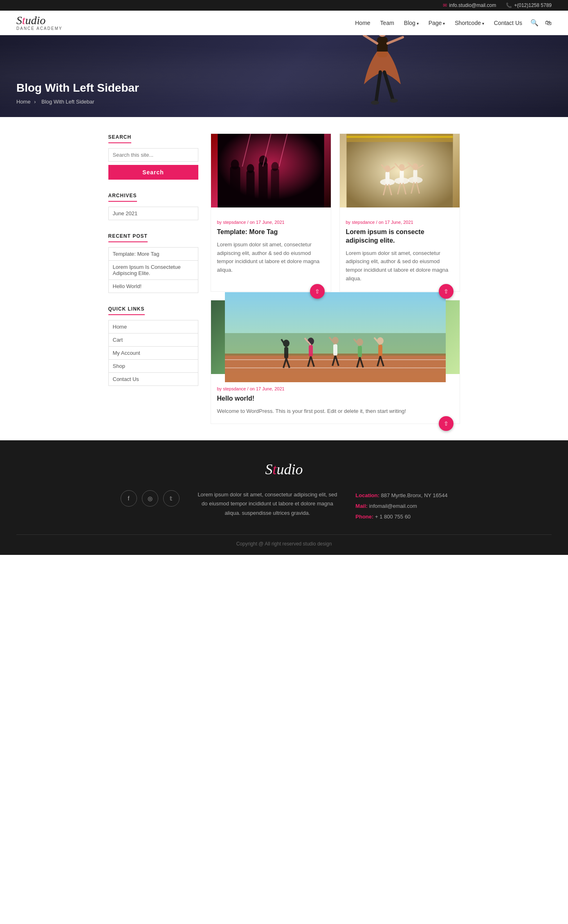  What do you see at coordinates (171, 498) in the screenshot?
I see `twitter-icon: 𝕥` at bounding box center [171, 498].